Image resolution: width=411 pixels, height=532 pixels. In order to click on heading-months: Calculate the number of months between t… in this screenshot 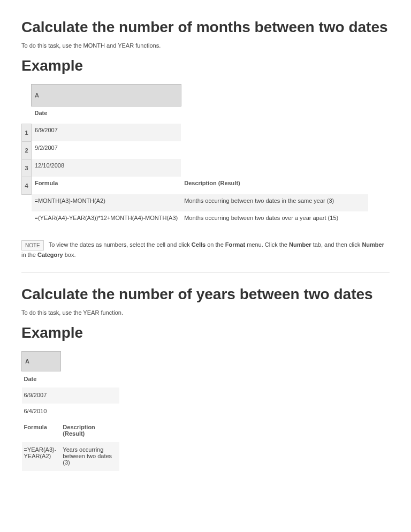, I will do `click(206, 27)`.